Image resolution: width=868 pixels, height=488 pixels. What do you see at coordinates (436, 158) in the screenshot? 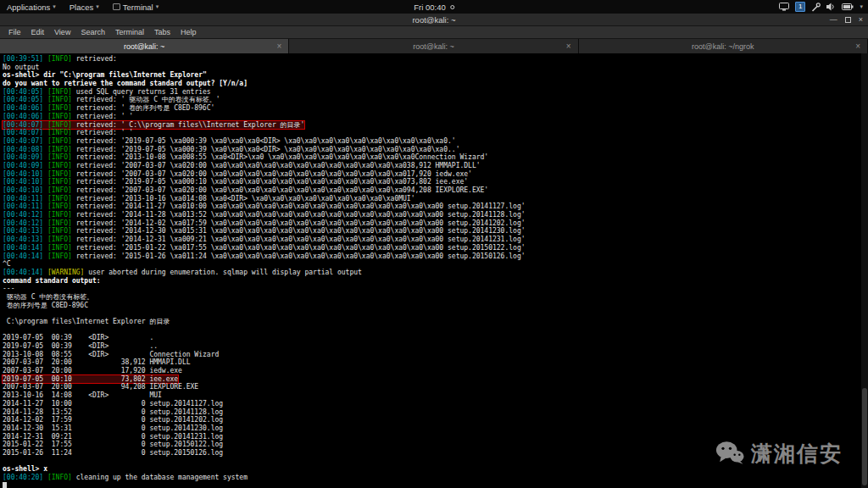
I see `terminal-line: [00:40:09] [INFO] retrieved: '2013-10-08…` at bounding box center [436, 158].